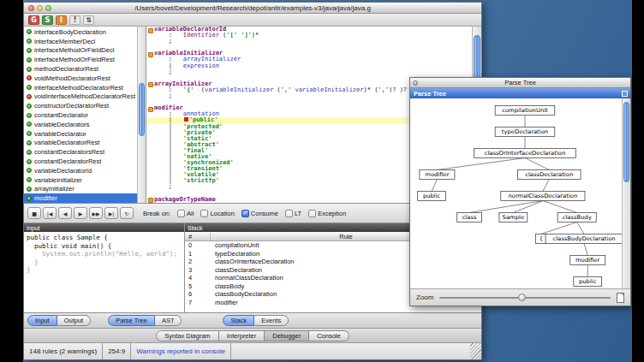 The width and height of the screenshot is (644, 362). I want to click on breakon-checkbox-exception: Exception, so click(327, 214).